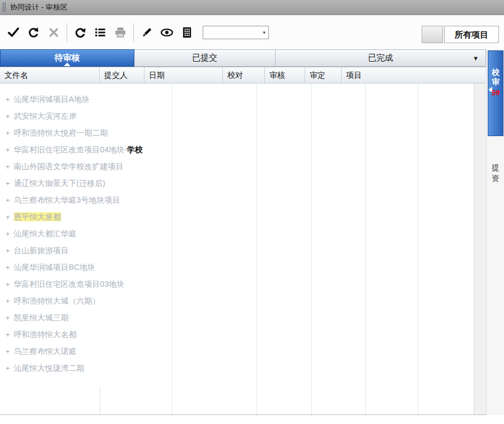 This screenshot has height=424, width=504. Describe the element at coordinates (55, 267) in the screenshot. I see `project-name: 汕尾华润城项目BC地块` at that location.